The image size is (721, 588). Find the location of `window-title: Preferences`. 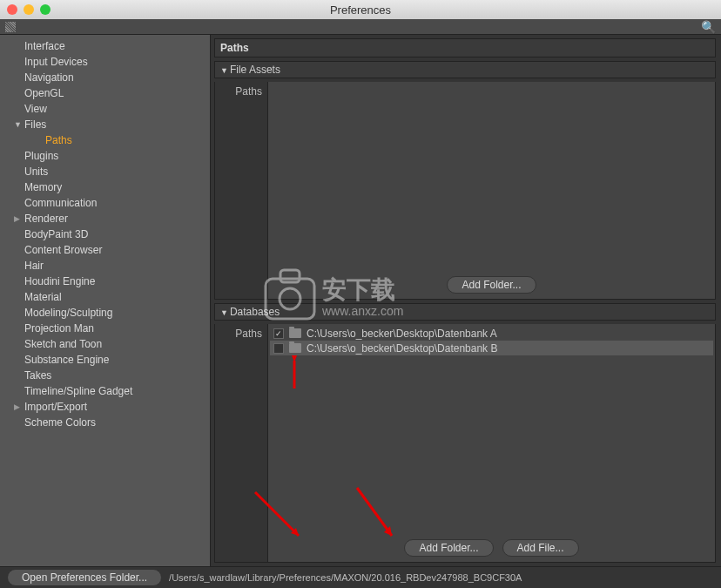

window-title: Preferences is located at coordinates (360, 10).